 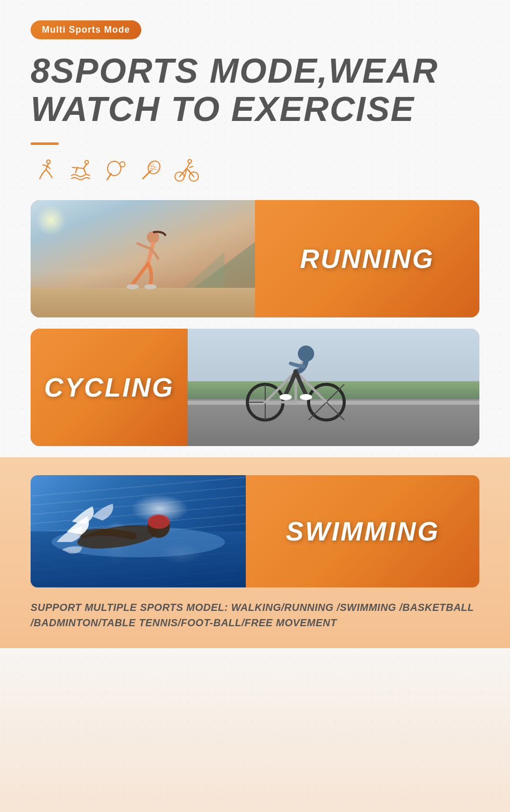 What do you see at coordinates (109, 387) in the screenshot?
I see `cycling-card-text: CYCLING` at bounding box center [109, 387].